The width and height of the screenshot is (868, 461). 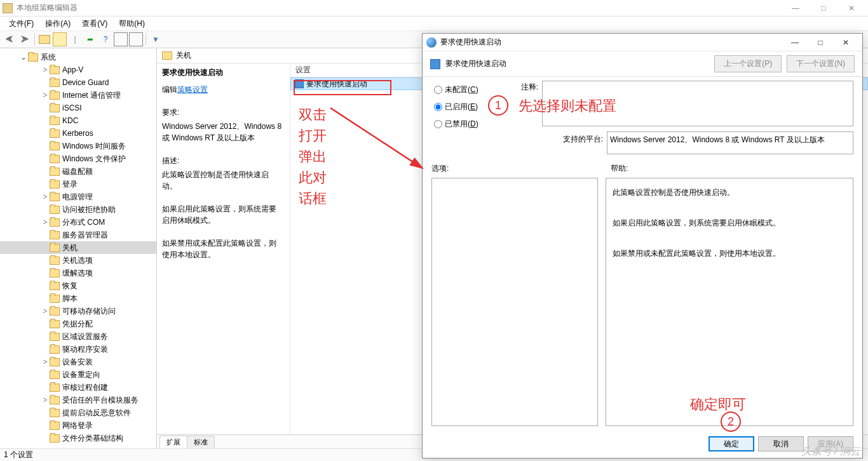 What do you see at coordinates (78, 70) in the screenshot?
I see `tree-item: >App-V` at bounding box center [78, 70].